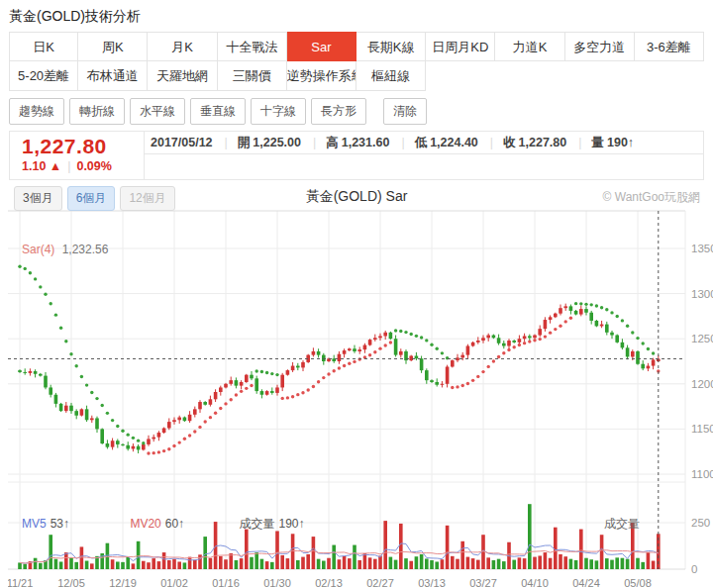  I want to click on change-value: 1.10 ▲, so click(42, 166).